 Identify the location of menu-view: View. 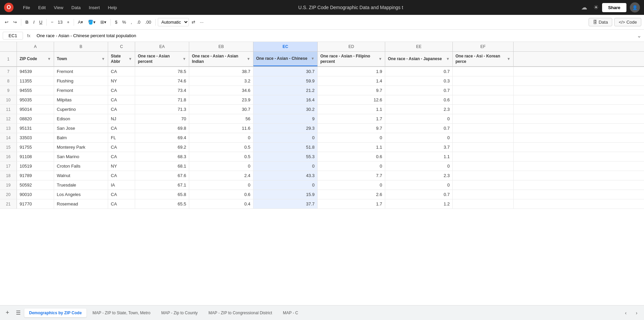
(58, 7).